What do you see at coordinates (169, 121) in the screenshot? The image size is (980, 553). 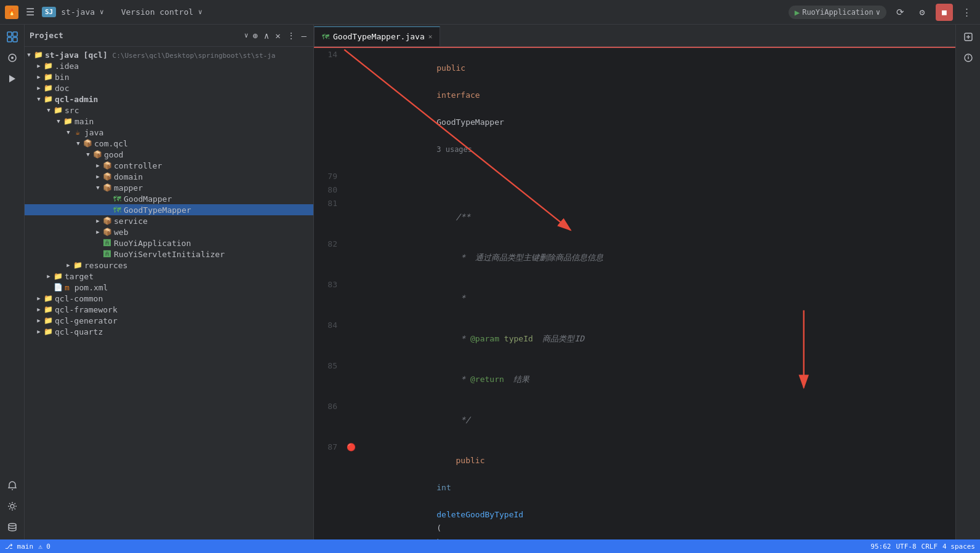 I see `tree-item-main: ▼ 📁 main` at bounding box center [169, 121].